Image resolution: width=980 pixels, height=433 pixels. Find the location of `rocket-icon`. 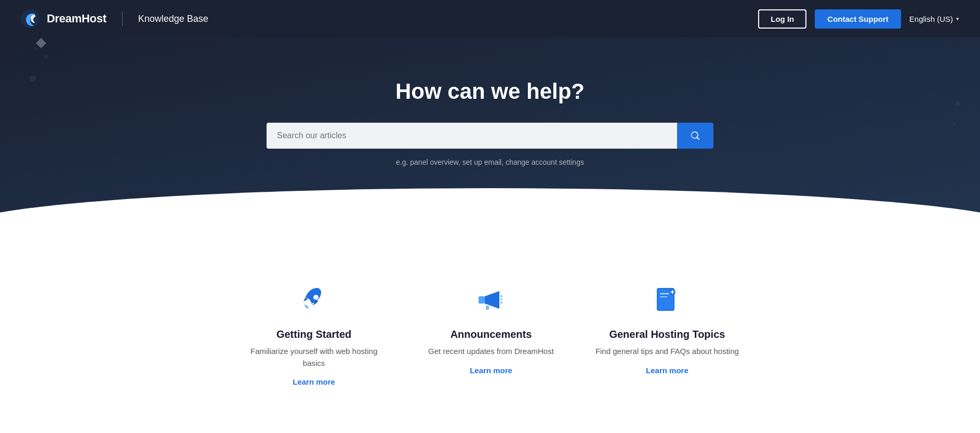

rocket-icon is located at coordinates (314, 299).